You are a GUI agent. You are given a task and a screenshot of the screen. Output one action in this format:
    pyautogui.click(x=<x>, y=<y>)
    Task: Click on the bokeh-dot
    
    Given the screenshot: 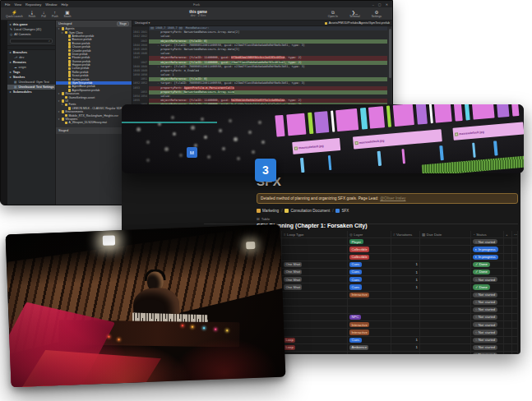 What is the action you would take?
    pyautogui.click(x=202, y=119)
    